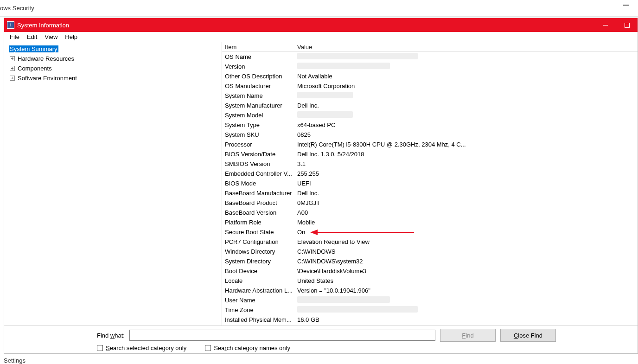 This screenshot has width=638, height=364. I want to click on row-value: 3.1, so click(467, 164).